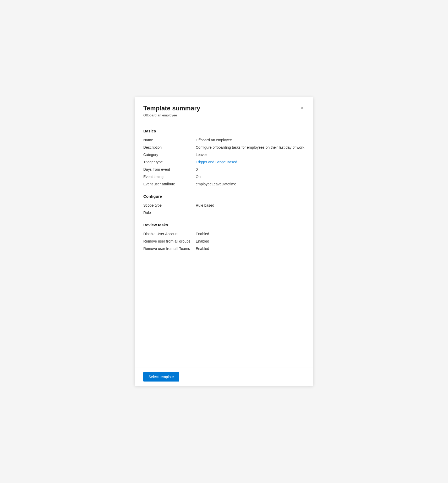 Image resolution: width=448 pixels, height=483 pixels. I want to click on panel-footer: Select template, so click(224, 377).